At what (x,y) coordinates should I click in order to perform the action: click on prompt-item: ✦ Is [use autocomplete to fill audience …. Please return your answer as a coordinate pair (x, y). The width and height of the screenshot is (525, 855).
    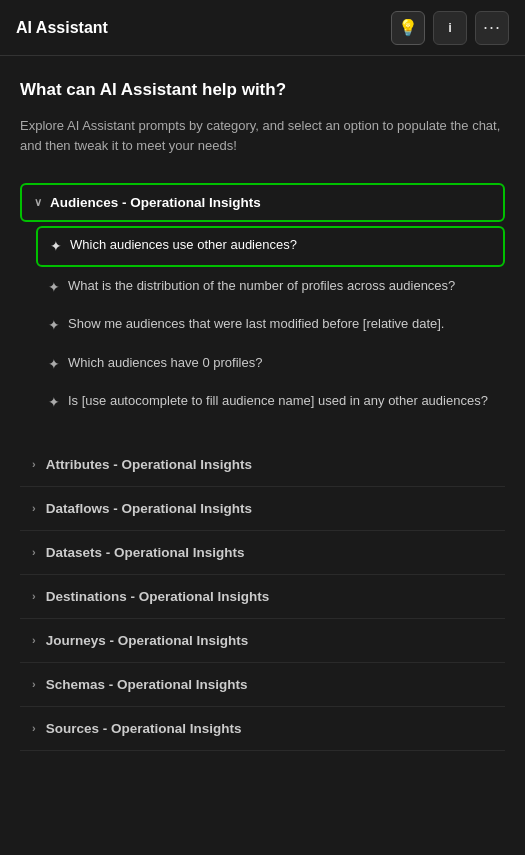
    Looking at the image, I should click on (270, 402).